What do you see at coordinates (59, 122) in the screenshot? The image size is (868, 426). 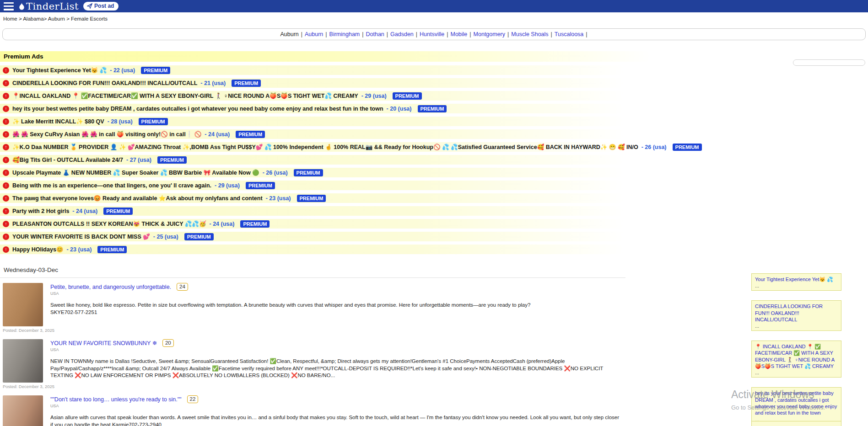 I see `premium-ad-title: ✨ Lake Merritt INCALL✨ $80 QV` at bounding box center [59, 122].